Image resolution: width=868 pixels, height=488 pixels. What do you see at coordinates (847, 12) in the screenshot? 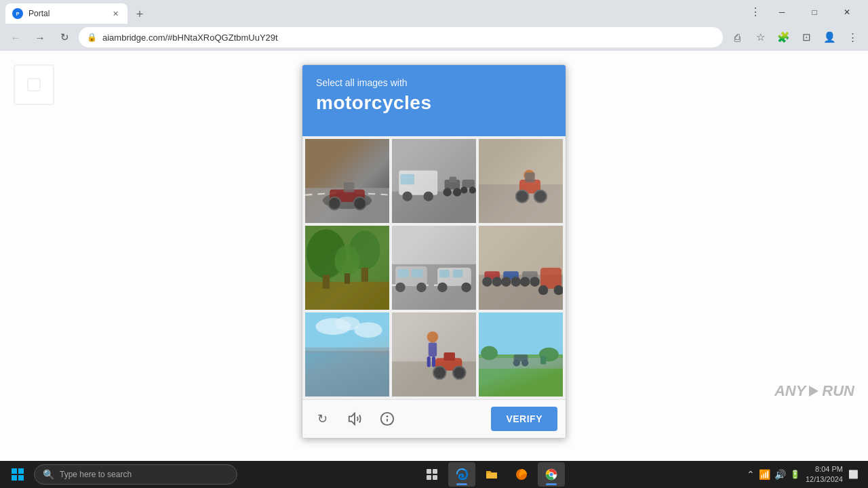
I see `close-button: ✕` at bounding box center [847, 12].